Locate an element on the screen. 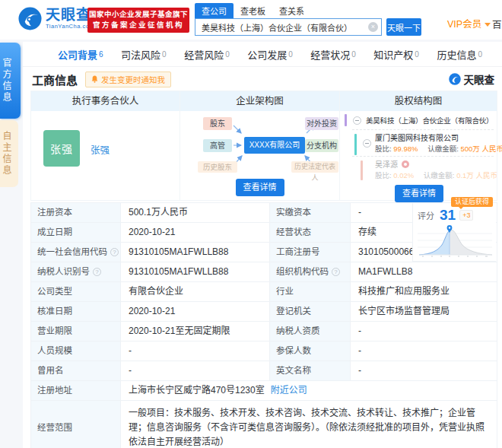 The height and width of the screenshot is (448, 502). managing-partner-header: 执行事务合伙人 is located at coordinates (105, 101).